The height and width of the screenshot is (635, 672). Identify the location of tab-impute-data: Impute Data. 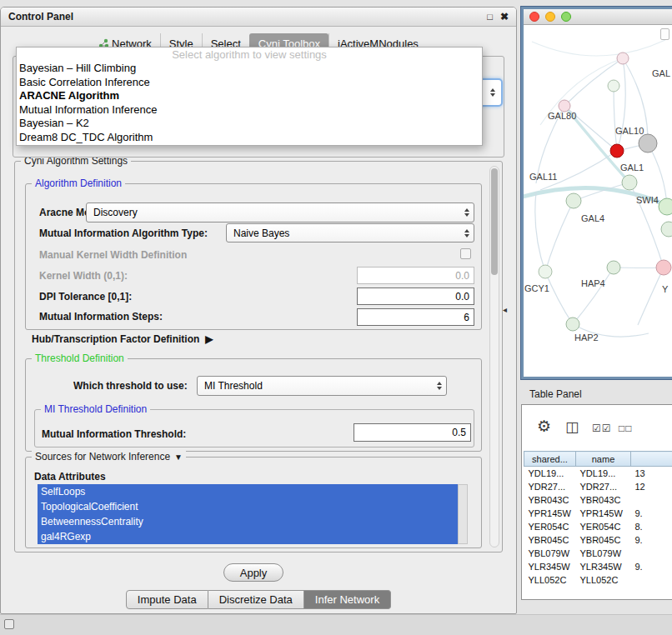
(167, 600).